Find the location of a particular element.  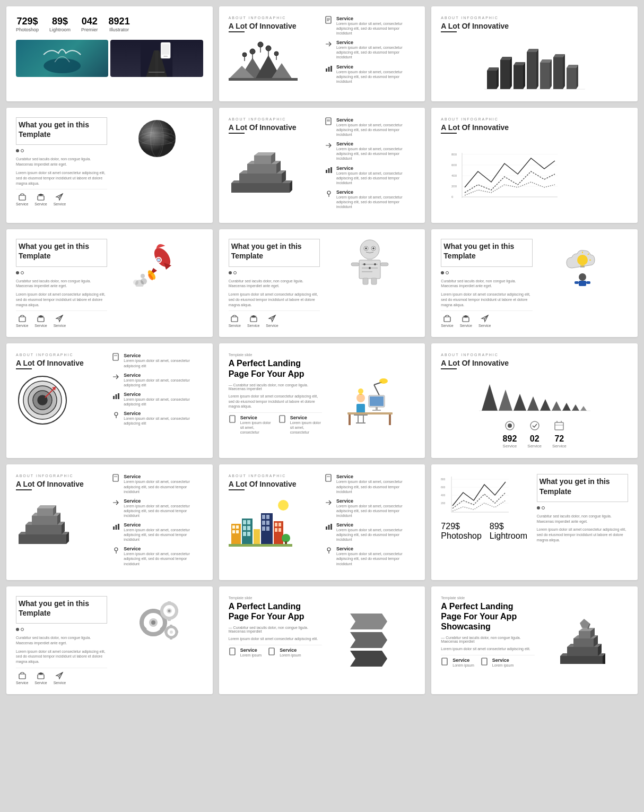

landing-svc-18-2: Service Lorem ipsum is located at coordinates (497, 662).